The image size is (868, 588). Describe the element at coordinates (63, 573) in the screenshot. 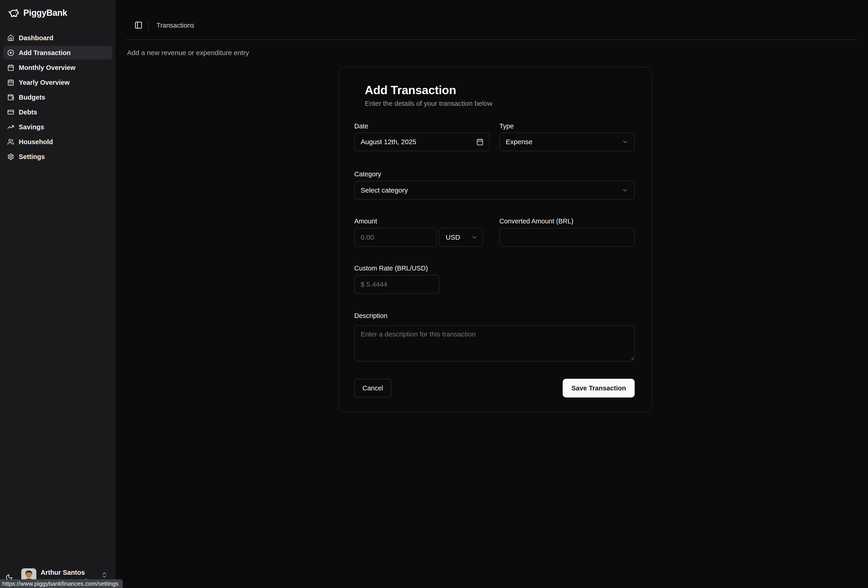

I see `user-name: Arthur Santos` at that location.